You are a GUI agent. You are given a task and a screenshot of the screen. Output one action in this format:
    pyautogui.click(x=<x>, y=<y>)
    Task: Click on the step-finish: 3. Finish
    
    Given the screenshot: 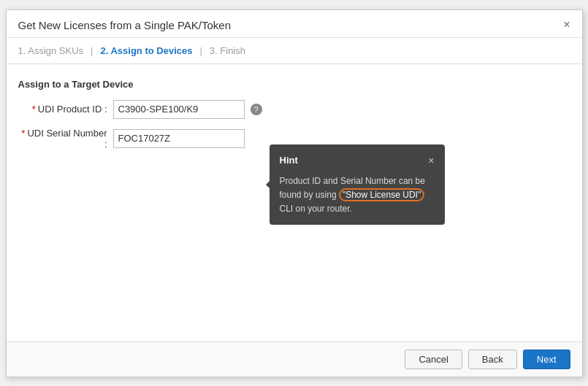 What is the action you would take?
    pyautogui.click(x=228, y=51)
    